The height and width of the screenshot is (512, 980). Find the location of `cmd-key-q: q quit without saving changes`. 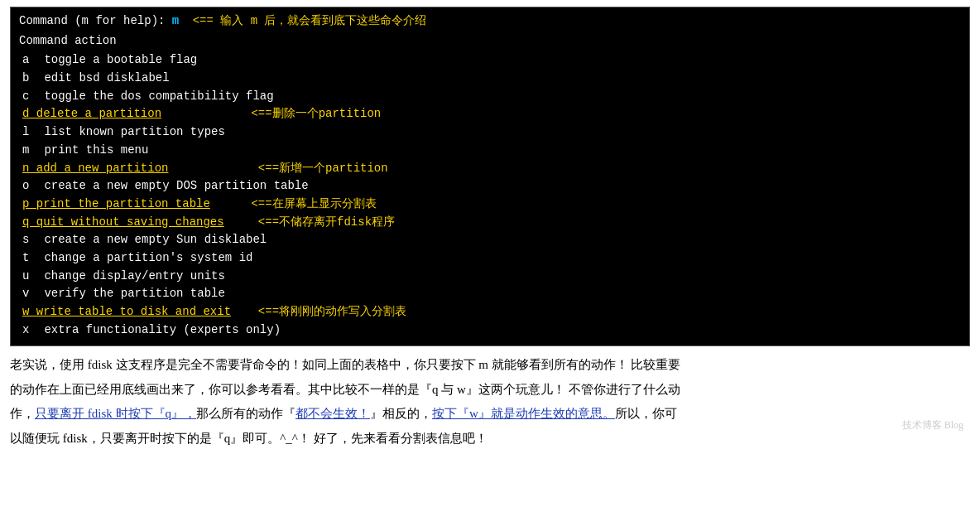

cmd-key-q: q quit without saving changes is located at coordinates (123, 222).